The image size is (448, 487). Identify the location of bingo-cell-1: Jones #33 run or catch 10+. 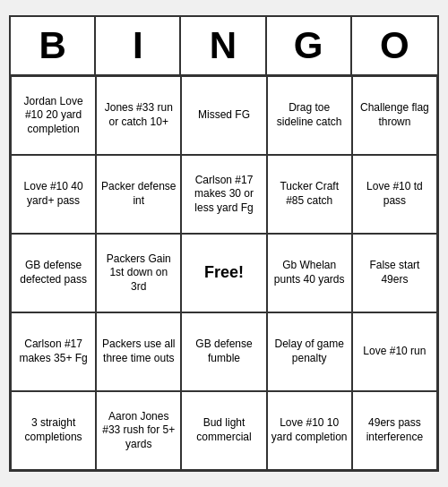
(138, 115).